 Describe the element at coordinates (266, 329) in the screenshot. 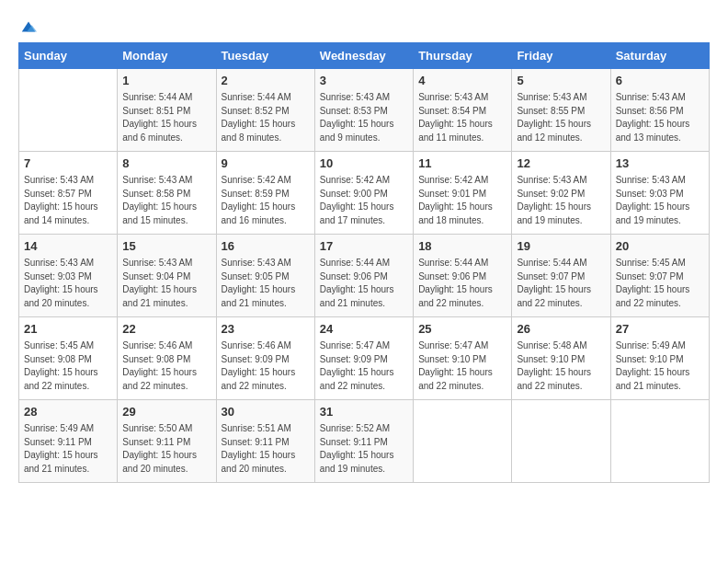

I see `day-number: 23` at that location.